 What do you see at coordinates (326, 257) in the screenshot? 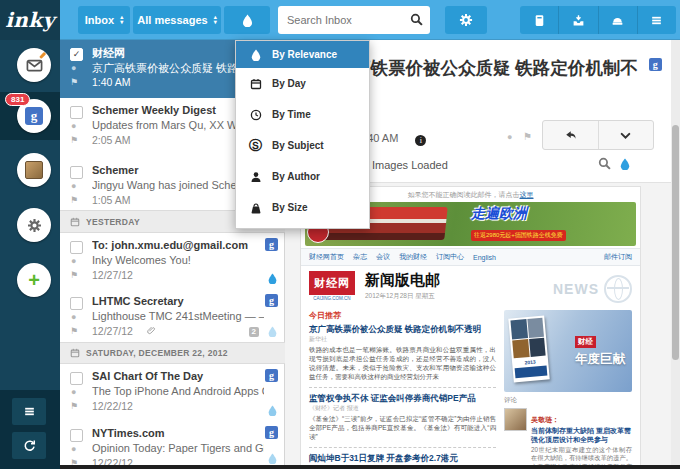
I see `nav-link-home: 财经网首页` at bounding box center [326, 257].